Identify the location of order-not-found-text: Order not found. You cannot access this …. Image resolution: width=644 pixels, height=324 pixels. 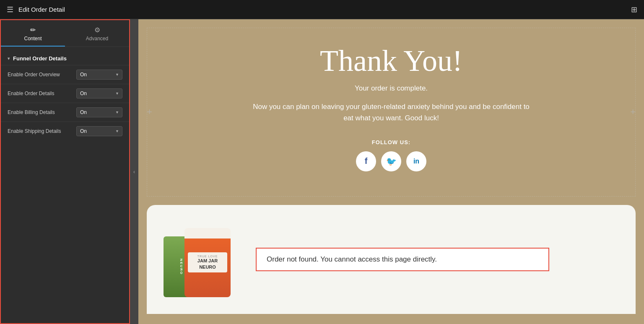
(352, 259).